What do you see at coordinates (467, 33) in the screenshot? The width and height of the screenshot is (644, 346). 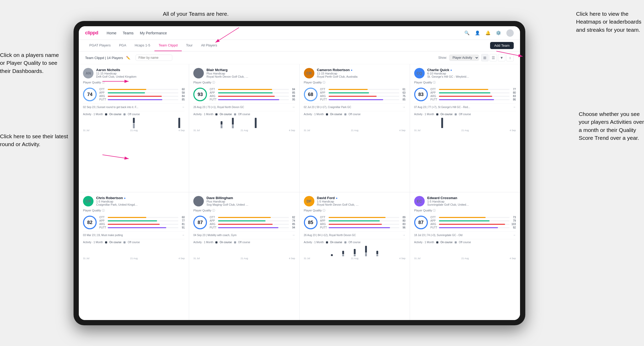 I see `search-icon: 🔍` at bounding box center [467, 33].